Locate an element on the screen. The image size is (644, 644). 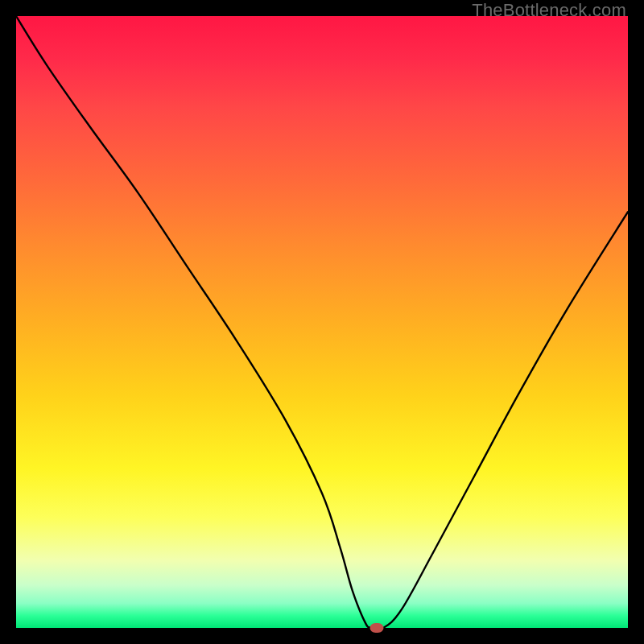
optimum-marker is located at coordinates (377, 628).